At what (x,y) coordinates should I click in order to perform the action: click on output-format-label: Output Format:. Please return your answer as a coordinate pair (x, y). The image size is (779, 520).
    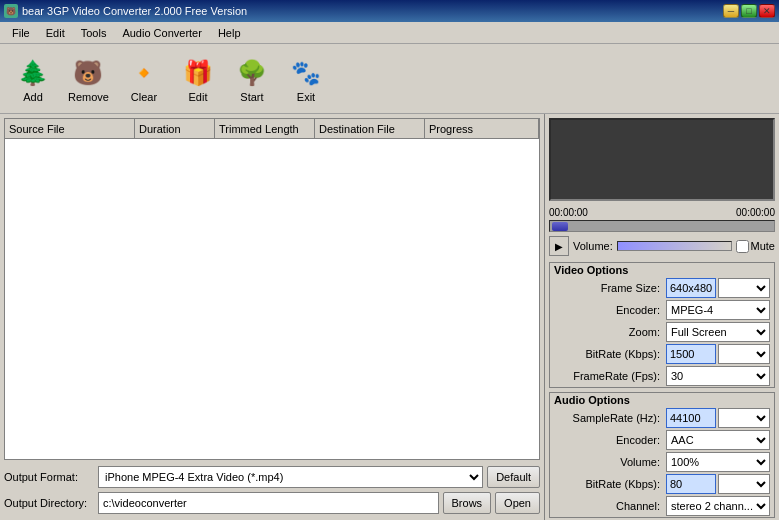
    Looking at the image, I should click on (49, 477).